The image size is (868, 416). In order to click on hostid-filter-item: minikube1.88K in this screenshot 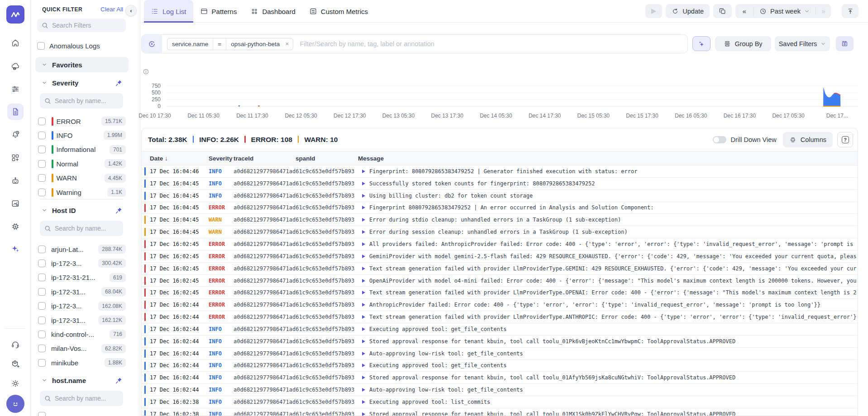, I will do `click(86, 363)`.